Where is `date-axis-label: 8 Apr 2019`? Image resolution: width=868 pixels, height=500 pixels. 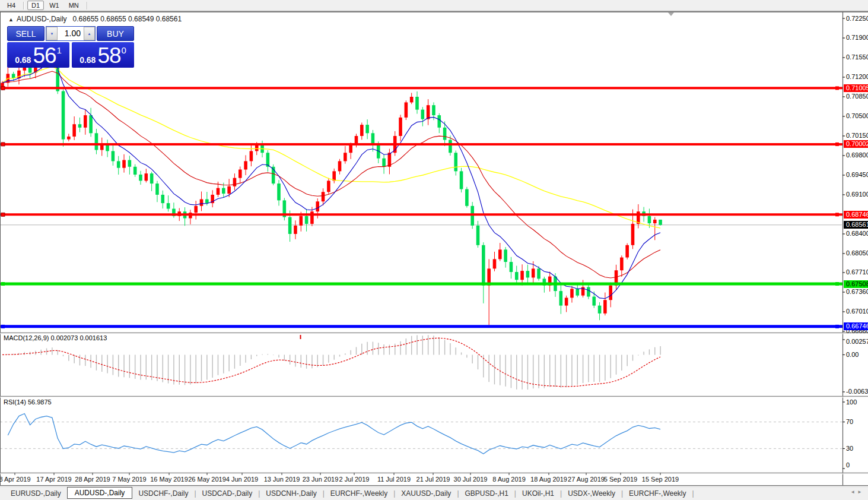 date-axis-label: 8 Apr 2019 is located at coordinates (15, 479).